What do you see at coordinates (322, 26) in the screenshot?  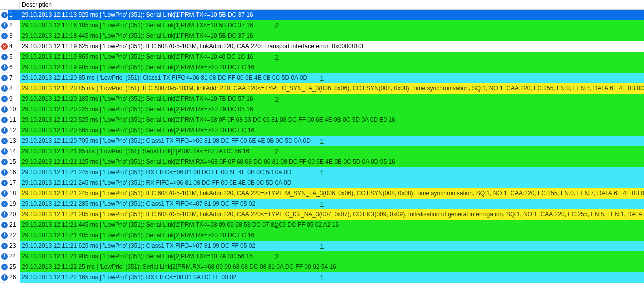 I see `log-row: 229.10.2013 12:11:16 185 ms | 'LowPrio' …` at bounding box center [322, 26].